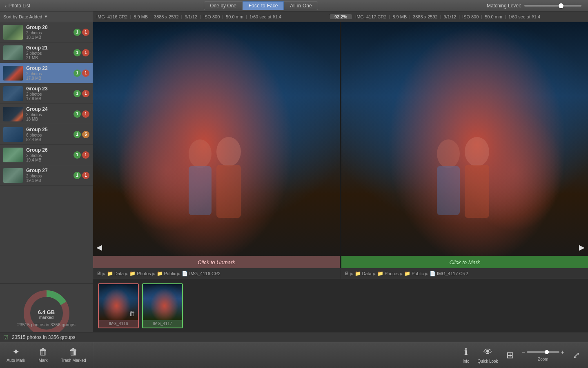  Describe the element at coordinates (47, 175) in the screenshot. I see `group-item-27: Group 27 2 photos19.1 MB1 1` at that location.